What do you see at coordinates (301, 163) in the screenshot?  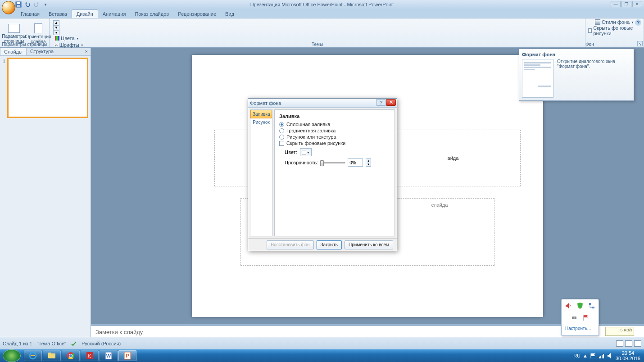 I see `transparency-label: Прозрачность:` at bounding box center [301, 163].